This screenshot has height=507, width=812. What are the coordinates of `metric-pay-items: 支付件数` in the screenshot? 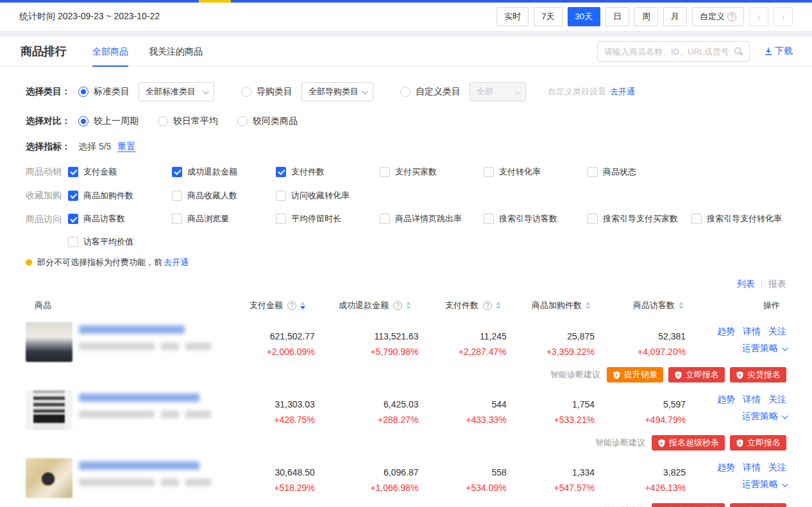 It's located at (328, 172).